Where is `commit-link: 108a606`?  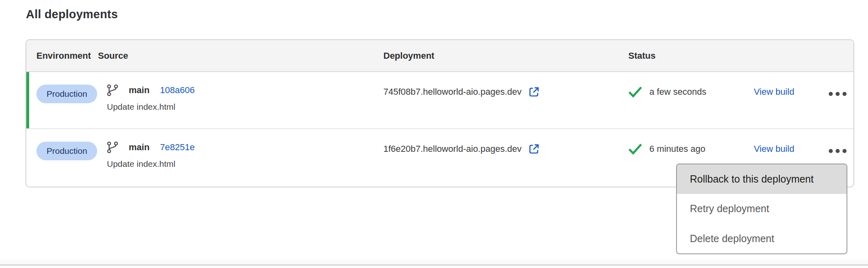
commit-link: 108a606 is located at coordinates (177, 90).